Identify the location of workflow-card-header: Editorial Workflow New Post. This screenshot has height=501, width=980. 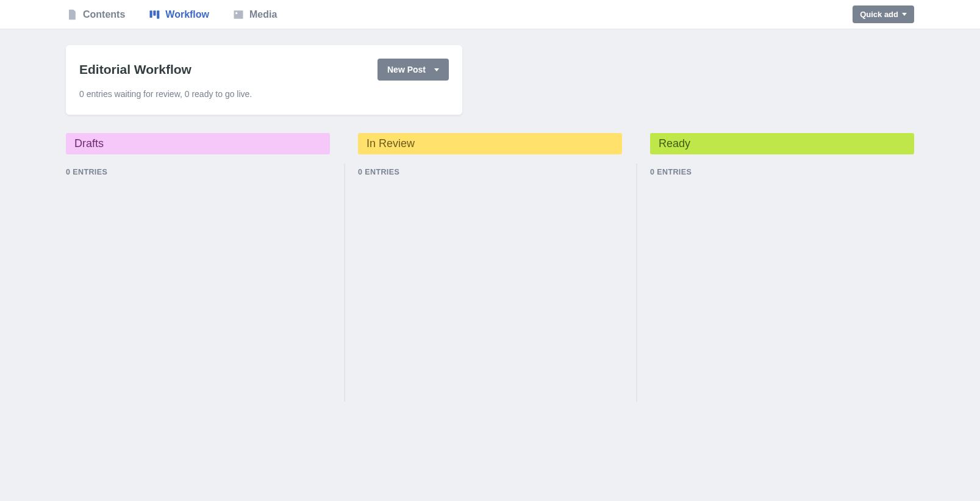
(264, 70).